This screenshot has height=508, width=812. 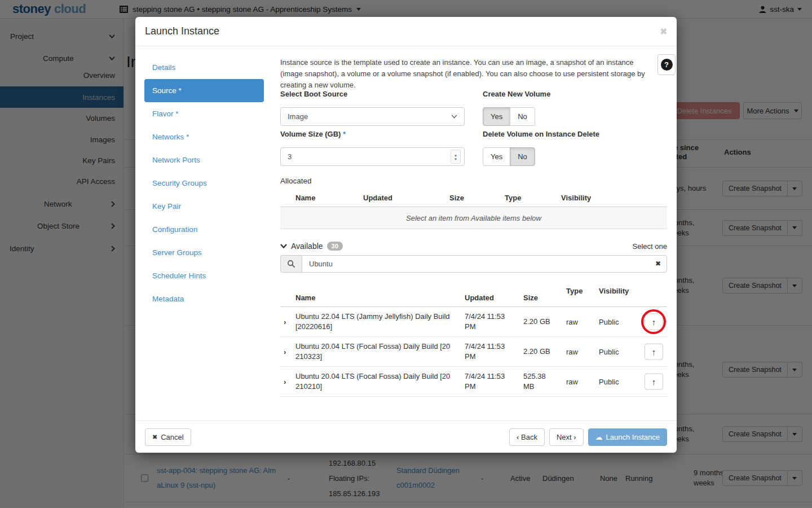 What do you see at coordinates (155, 437) in the screenshot?
I see `x-icon: ✖` at bounding box center [155, 437].